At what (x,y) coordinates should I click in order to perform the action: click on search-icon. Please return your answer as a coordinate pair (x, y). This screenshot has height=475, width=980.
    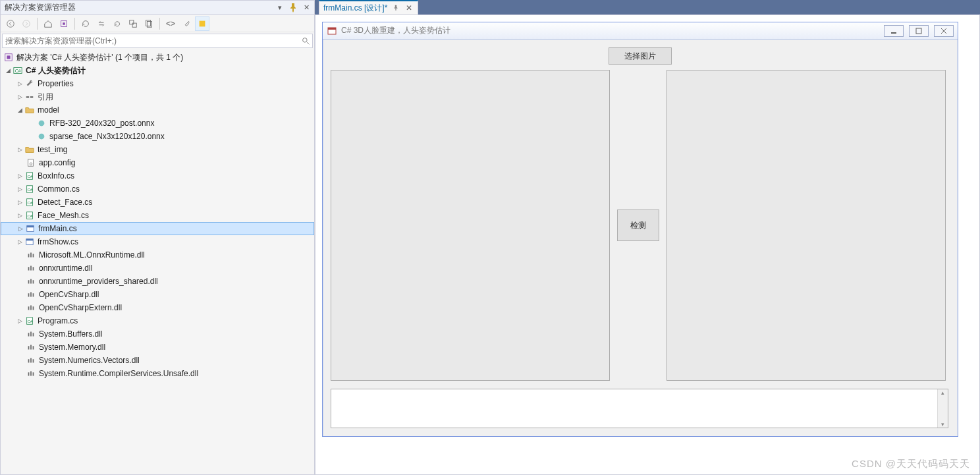
    Looking at the image, I should click on (306, 41).